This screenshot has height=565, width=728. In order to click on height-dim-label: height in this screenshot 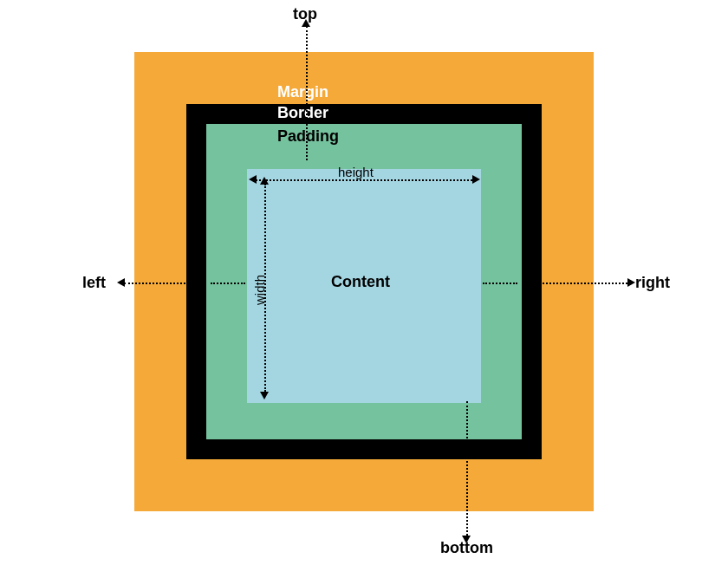, I will do `click(355, 172)`.